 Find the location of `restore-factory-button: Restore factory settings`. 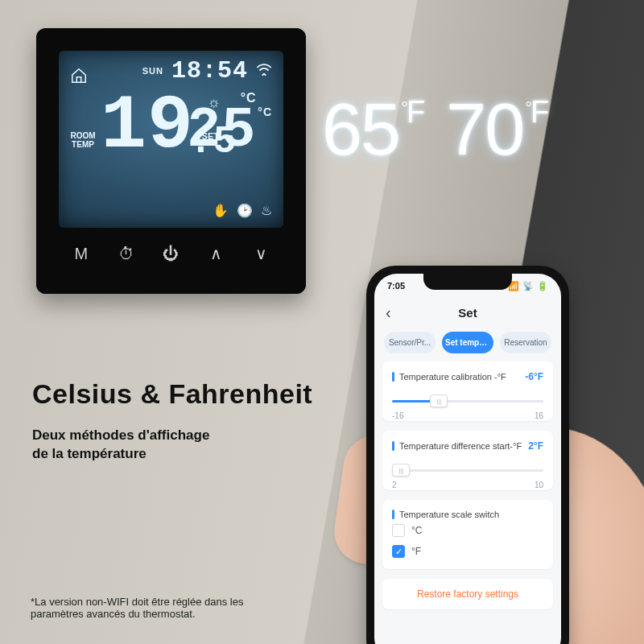

restore-factory-button: Restore factory settings is located at coordinates (468, 594).